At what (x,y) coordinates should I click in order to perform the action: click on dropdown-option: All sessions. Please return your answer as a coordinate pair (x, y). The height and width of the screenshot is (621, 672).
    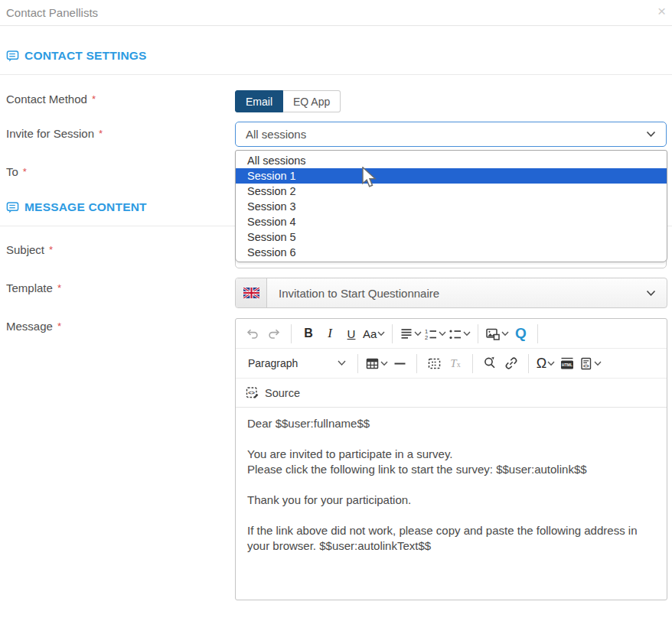
    Looking at the image, I should click on (452, 161).